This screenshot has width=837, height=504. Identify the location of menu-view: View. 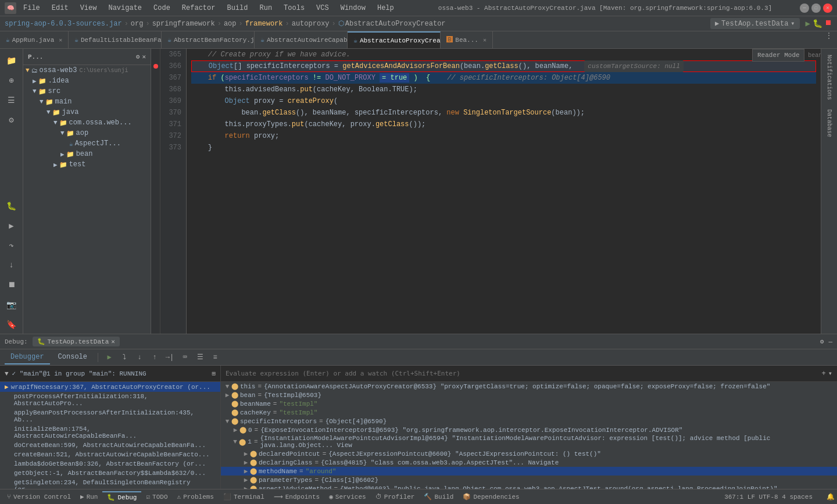
(88, 8).